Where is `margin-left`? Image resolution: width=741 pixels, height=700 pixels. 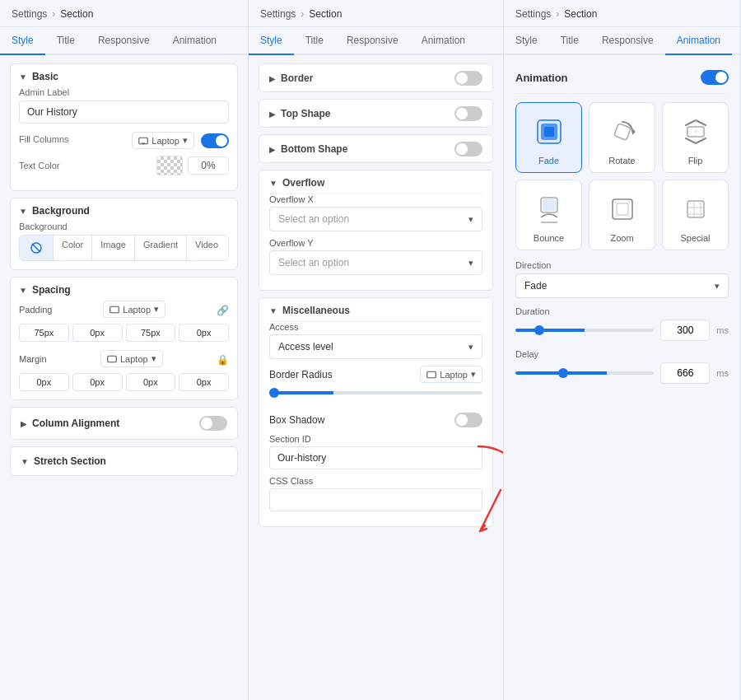 margin-left is located at coordinates (204, 382).